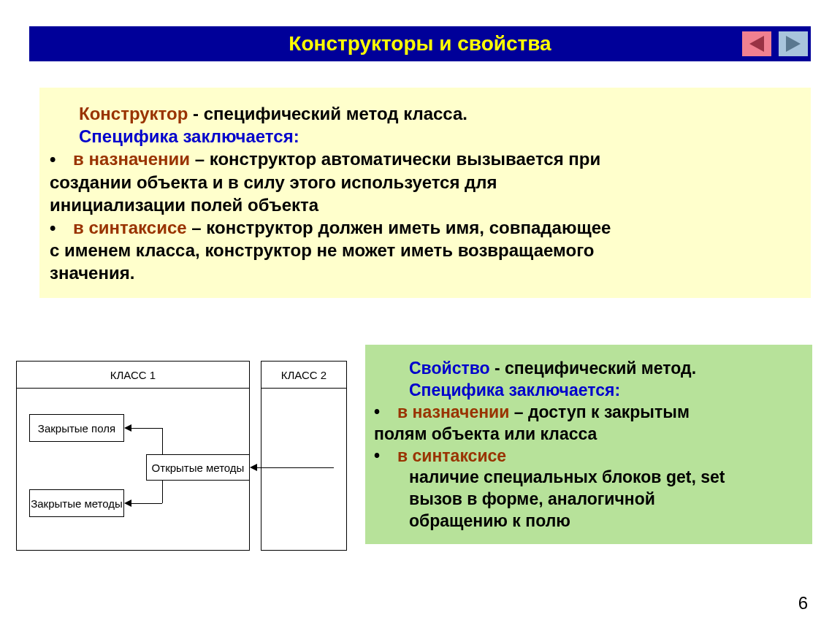 The height and width of the screenshot is (631, 840). I want to click on prev-button, so click(757, 44).